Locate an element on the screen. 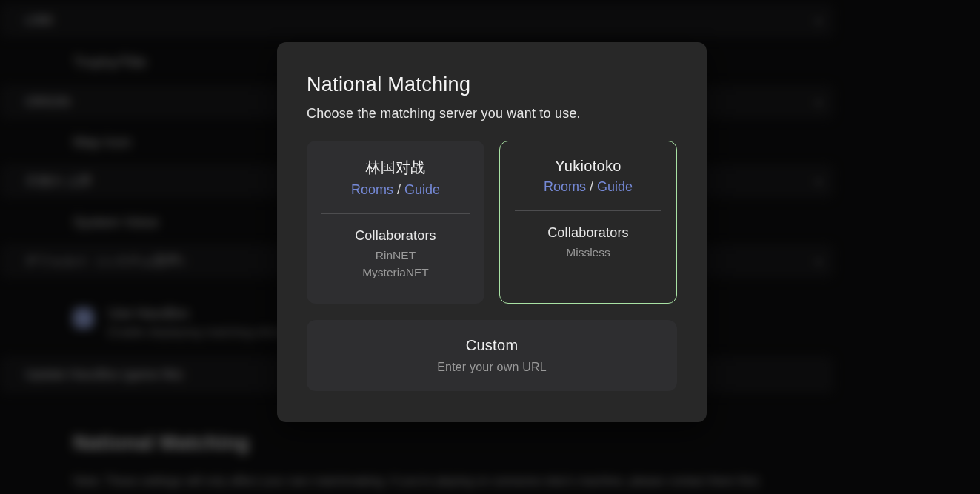 Image resolution: width=980 pixels, height=494 pixels. modal-title: National Matching is located at coordinates (492, 84).